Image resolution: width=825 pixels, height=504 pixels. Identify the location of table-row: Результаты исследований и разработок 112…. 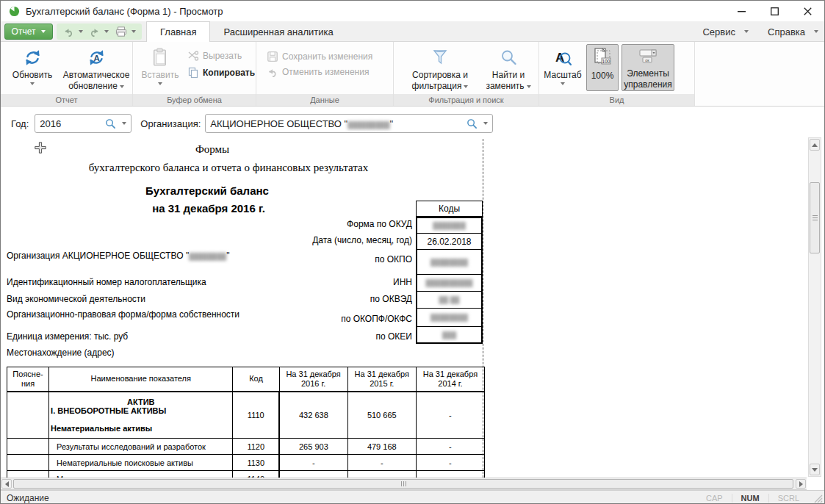
(246, 447).